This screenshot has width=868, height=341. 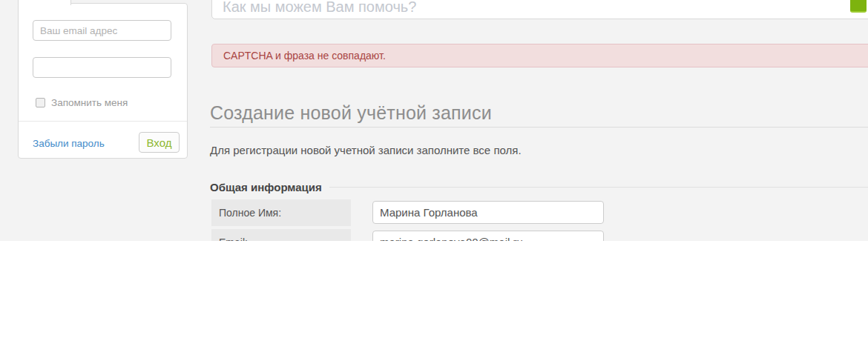 I want to click on remember-me-checkbox, so click(x=40, y=102).